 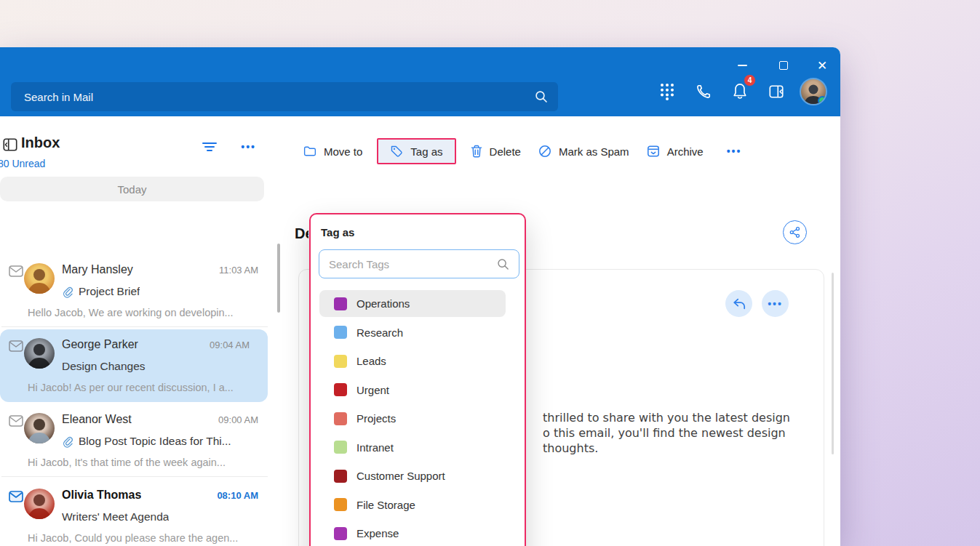 What do you see at coordinates (418, 476) in the screenshot?
I see `tag-option: Customer Support` at bounding box center [418, 476].